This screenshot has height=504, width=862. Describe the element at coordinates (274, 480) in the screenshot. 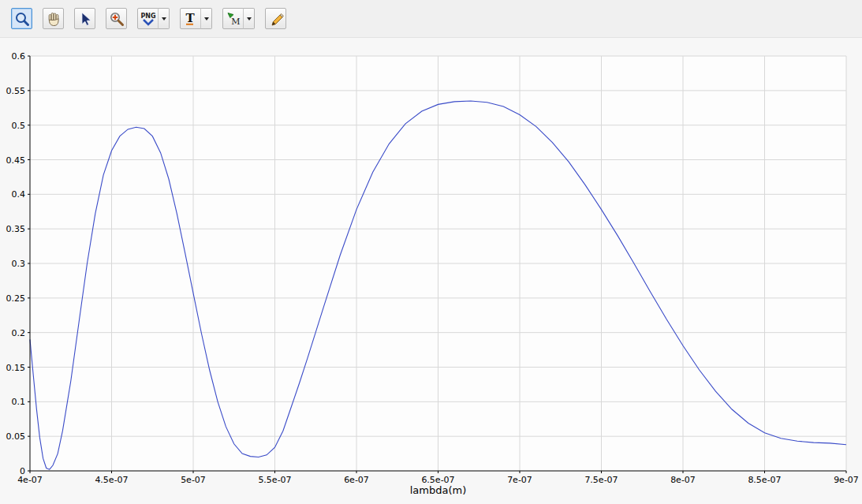

I see `svg-text: 5.5e-07` at that location.